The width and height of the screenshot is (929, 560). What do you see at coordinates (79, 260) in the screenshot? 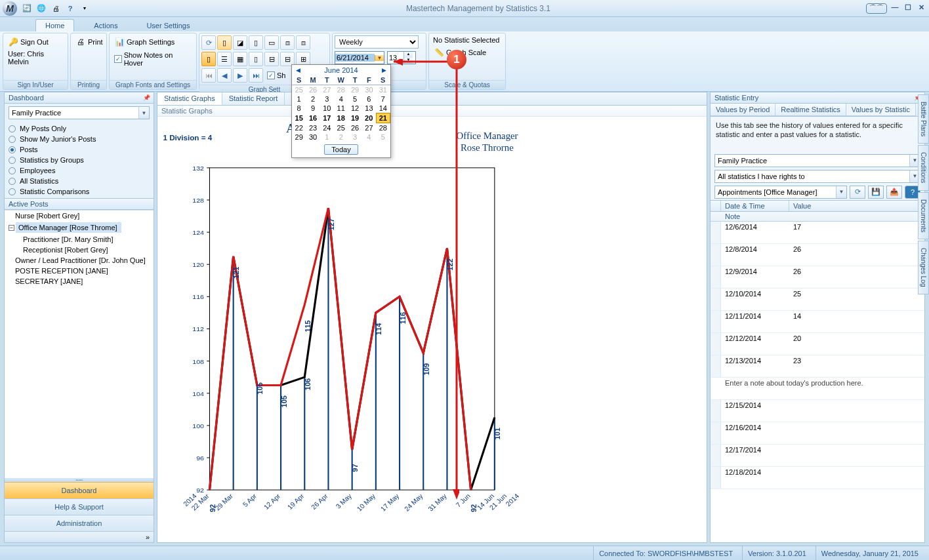
I see `tree-item-owner: Owner / Lead Practitioner [Dr. John Que]` at bounding box center [79, 260].